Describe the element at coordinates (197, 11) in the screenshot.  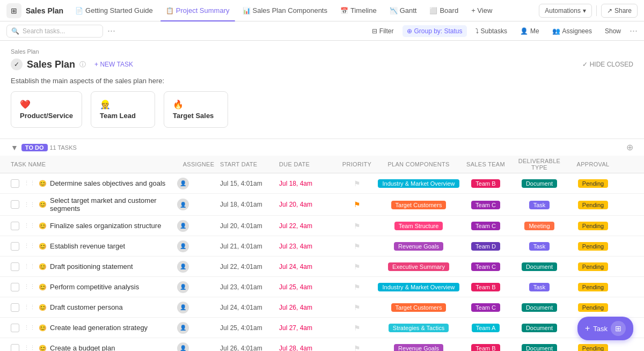
I see `tab-project-summary: 📋 Project Summary` at that location.